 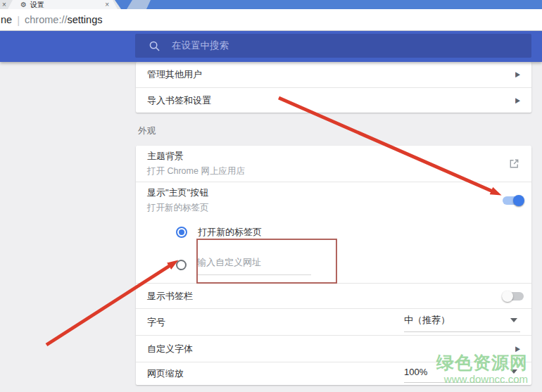 What do you see at coordinates (334, 100) in the screenshot?
I see `row-import-bookmarks: 导入书签和设置 ▶` at bounding box center [334, 100].